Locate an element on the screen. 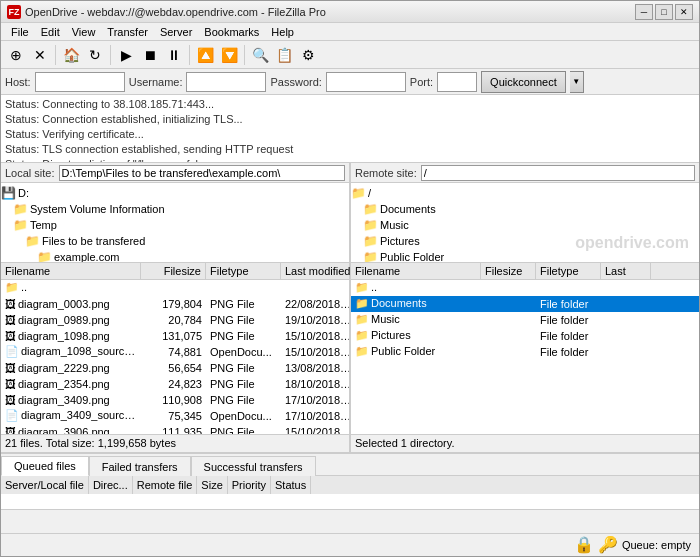  username-input is located at coordinates (226, 82).